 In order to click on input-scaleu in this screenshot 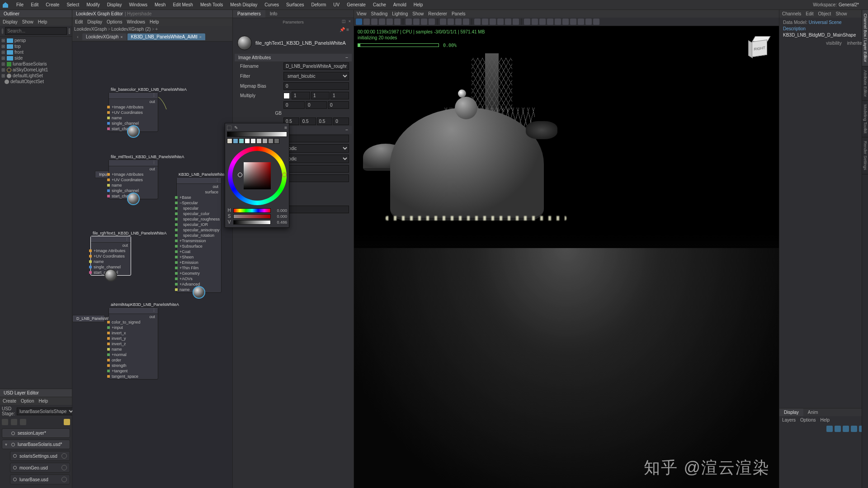, I will do `click(316, 169)`.